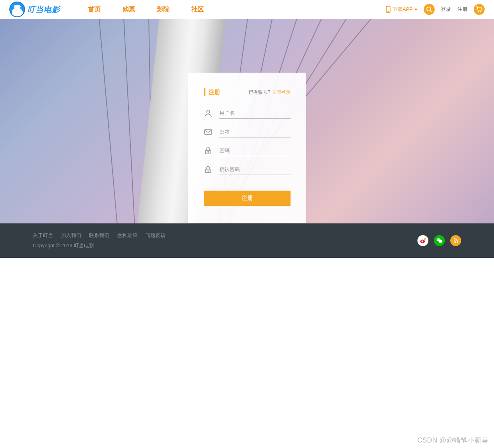  What do you see at coordinates (255, 132) in the screenshot?
I see `email-input` at bounding box center [255, 132].